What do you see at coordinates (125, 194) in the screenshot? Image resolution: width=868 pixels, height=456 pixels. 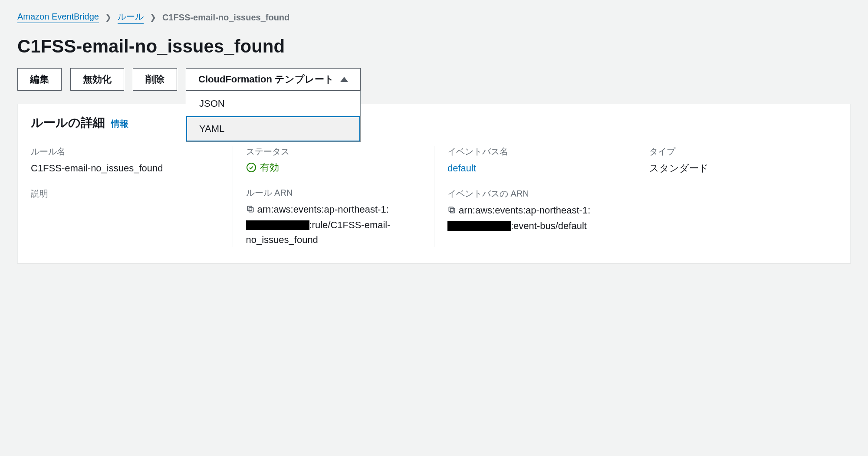 I see `label-description: 説明` at bounding box center [125, 194].